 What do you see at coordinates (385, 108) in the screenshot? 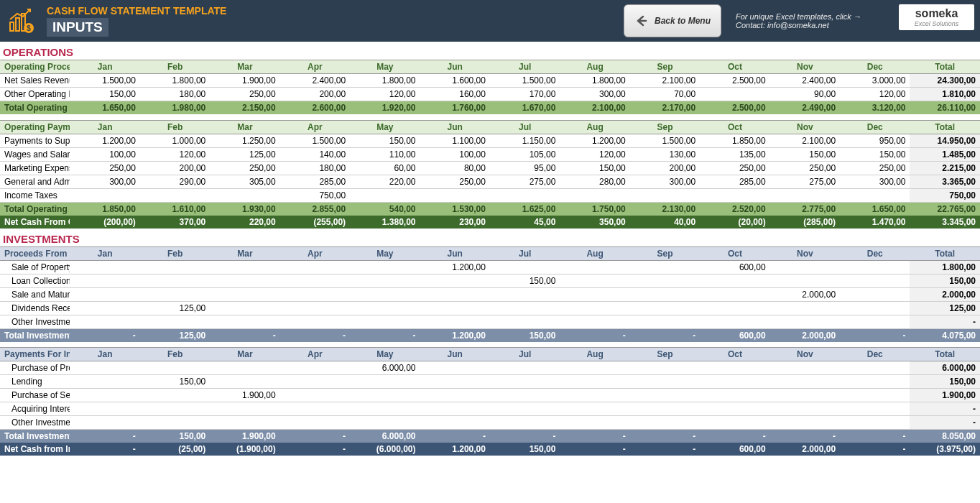
I see `cell: 1.920,00` at bounding box center [385, 108].